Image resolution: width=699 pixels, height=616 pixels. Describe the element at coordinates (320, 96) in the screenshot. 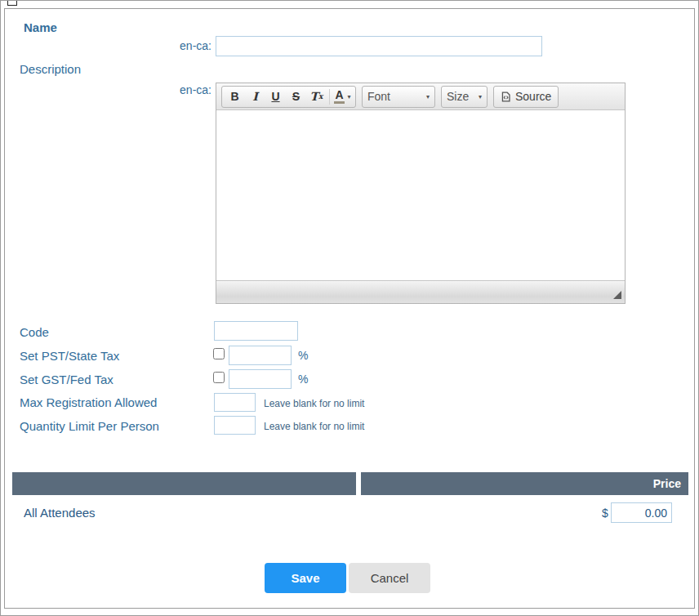

I see `remove-format-sub: x` at that location.